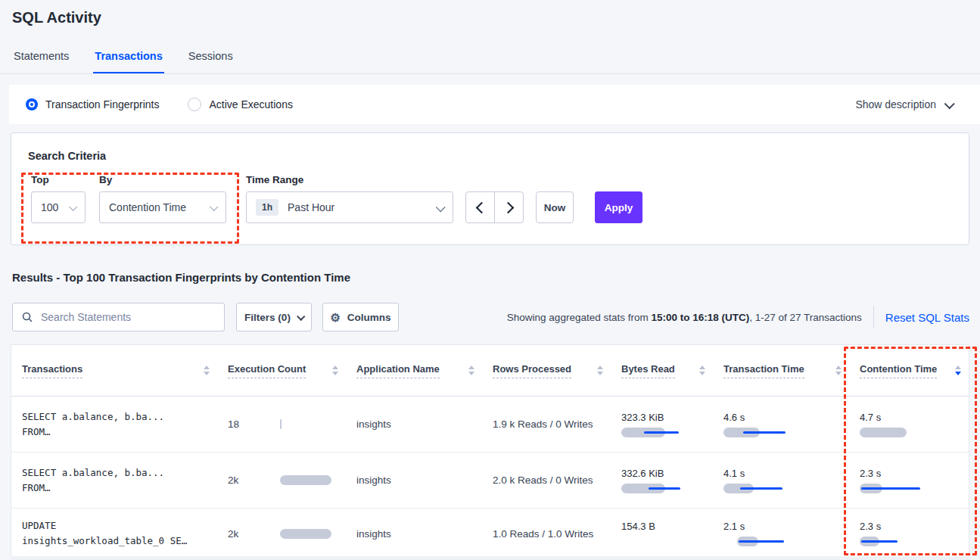 The image size is (980, 560). I want to click on time-range-badge: 1h, so click(267, 207).